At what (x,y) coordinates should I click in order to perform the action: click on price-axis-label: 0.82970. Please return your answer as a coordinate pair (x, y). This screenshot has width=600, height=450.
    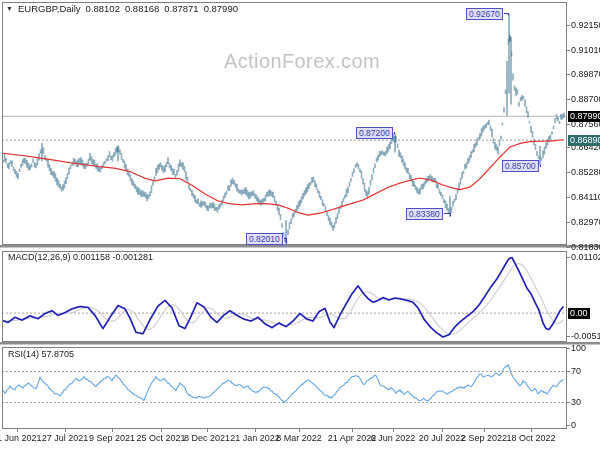
    Looking at the image, I should click on (586, 222).